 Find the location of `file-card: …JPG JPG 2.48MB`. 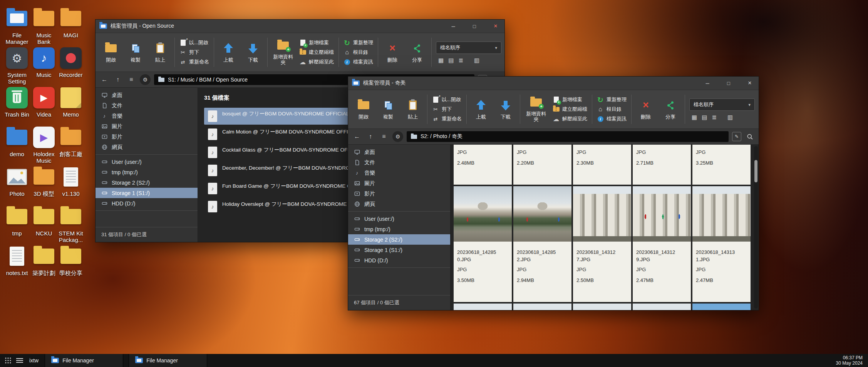

file-card: …JPG JPG 2.48MB is located at coordinates (483, 165).